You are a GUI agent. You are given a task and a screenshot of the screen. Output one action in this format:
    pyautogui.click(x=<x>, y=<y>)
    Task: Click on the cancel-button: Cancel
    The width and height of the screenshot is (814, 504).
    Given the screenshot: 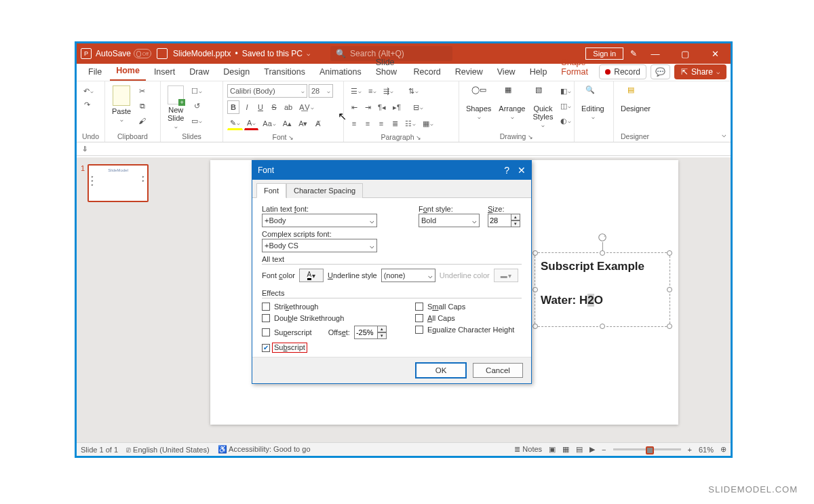 What is the action you would take?
    pyautogui.click(x=498, y=370)
    